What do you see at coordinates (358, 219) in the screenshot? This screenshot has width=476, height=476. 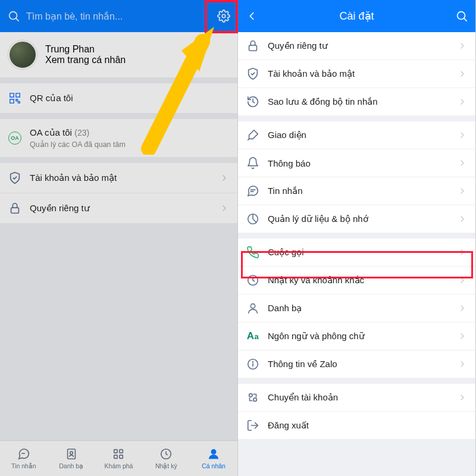 I see `set-data-label: Quản lý dữ liệu & bộ nhớ` at bounding box center [358, 219].